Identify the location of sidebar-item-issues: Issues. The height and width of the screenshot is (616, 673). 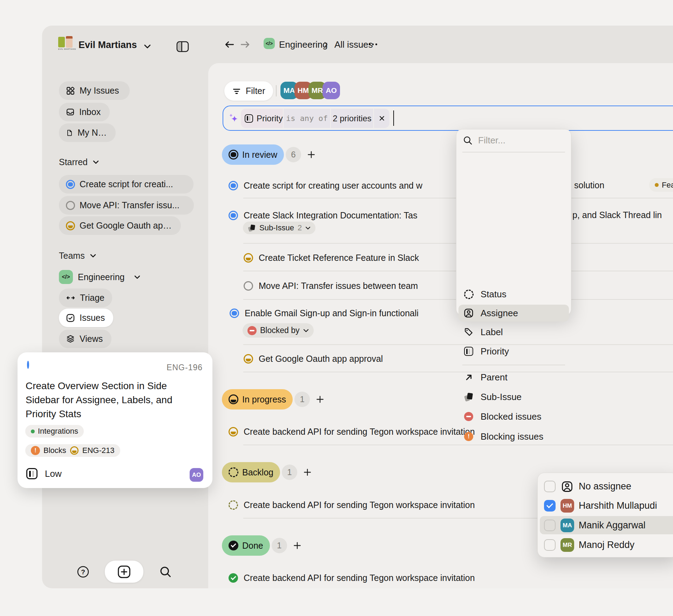
(86, 318).